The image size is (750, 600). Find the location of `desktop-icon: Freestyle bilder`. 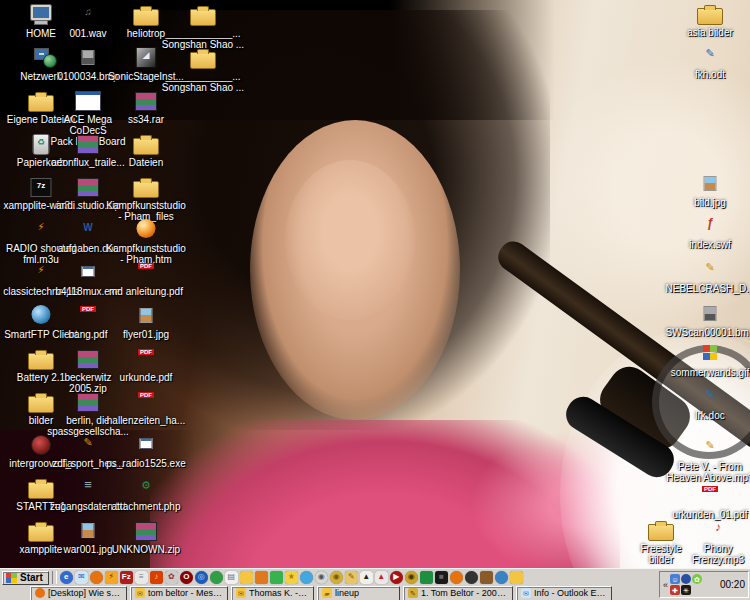

desktop-icon: Freestyle bilder is located at coordinates (661, 542).